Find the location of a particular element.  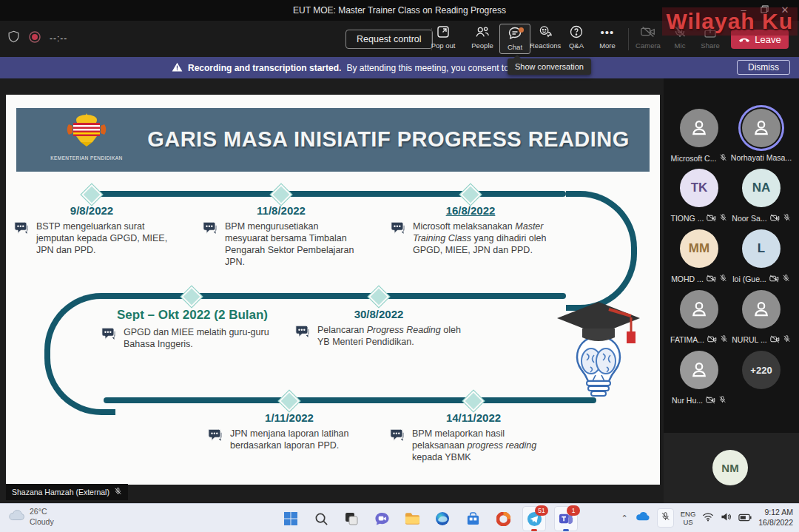

self-avatar: NM is located at coordinates (730, 468).